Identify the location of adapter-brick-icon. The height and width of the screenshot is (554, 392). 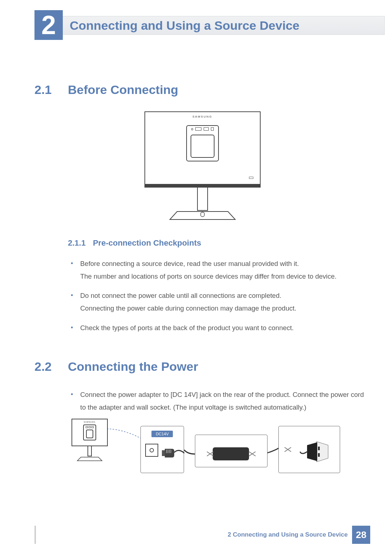
(231, 454).